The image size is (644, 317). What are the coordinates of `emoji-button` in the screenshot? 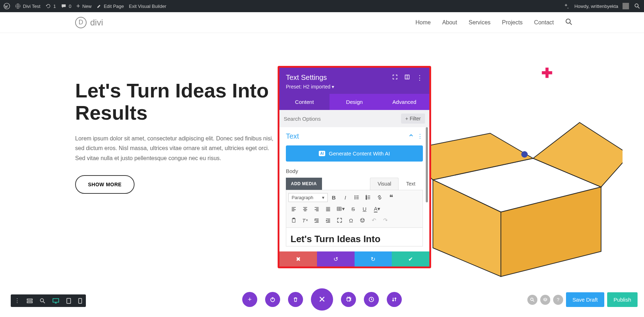 It's located at (362, 220).